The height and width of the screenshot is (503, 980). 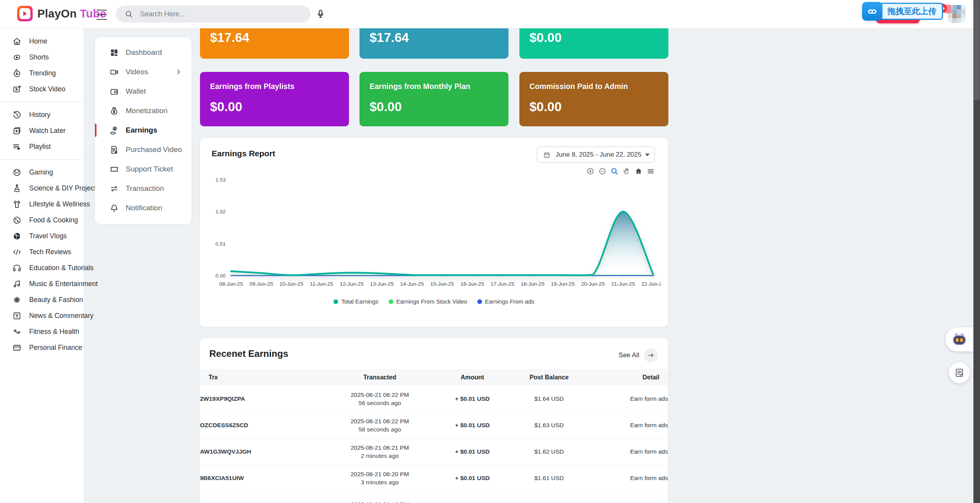 I want to click on menu-item-label: Support Ticket, so click(x=149, y=169).